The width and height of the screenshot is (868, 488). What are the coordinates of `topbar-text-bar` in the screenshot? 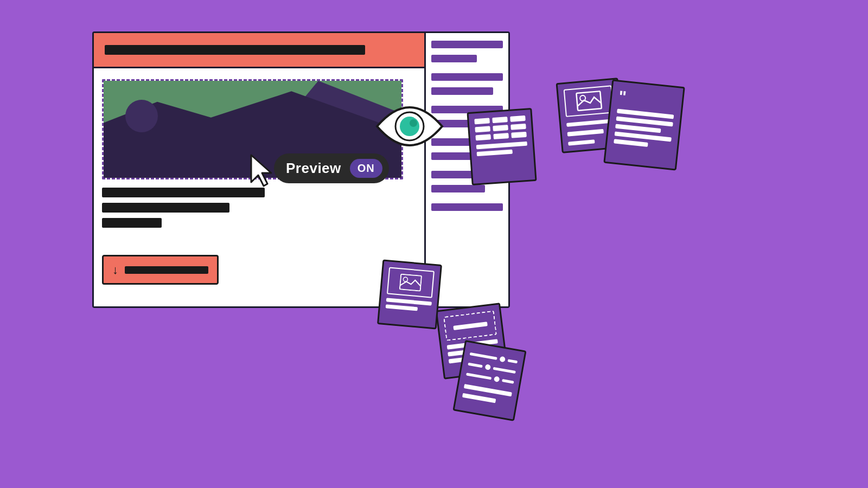 It's located at (235, 50).